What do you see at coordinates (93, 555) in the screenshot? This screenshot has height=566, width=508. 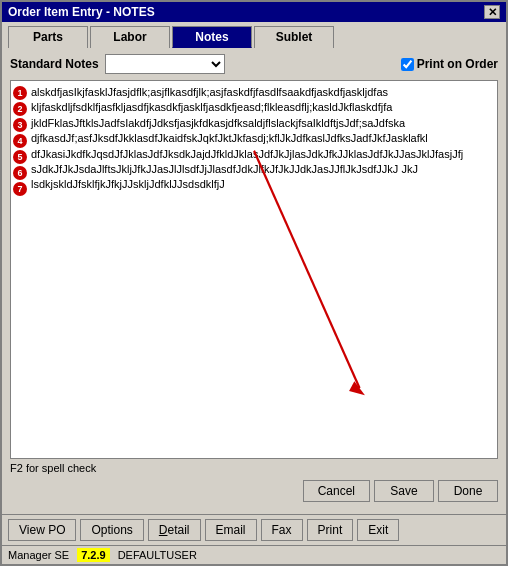 I see `version-badge: 7.2.9` at bounding box center [93, 555].